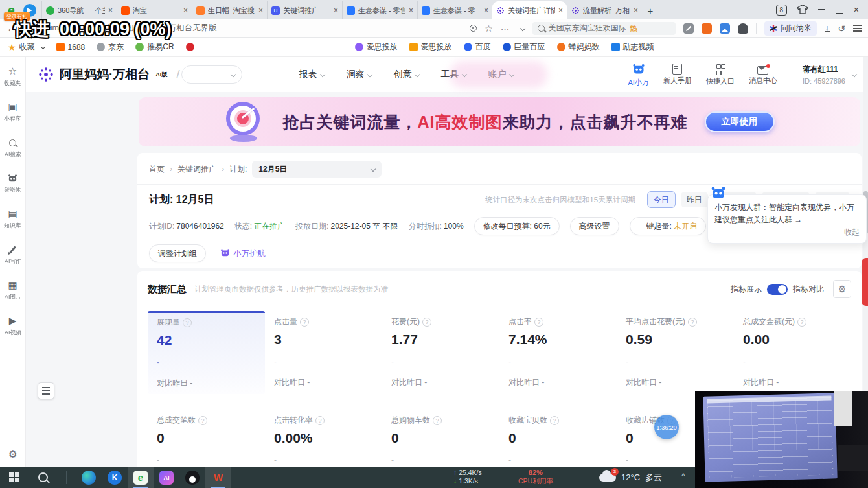 The width and height of the screenshot is (868, 488). Describe the element at coordinates (720, 75) in the screenshot. I see `quick-entry-button: 快捷入口` at that location.